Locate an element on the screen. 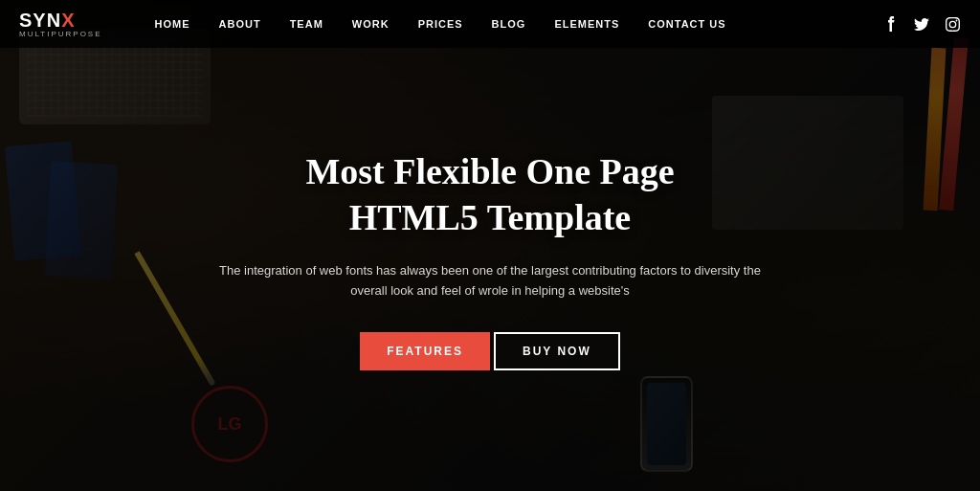 The width and height of the screenshot is (980, 491). hero-title-line1: Most Flexible One Page is located at coordinates (490, 171).